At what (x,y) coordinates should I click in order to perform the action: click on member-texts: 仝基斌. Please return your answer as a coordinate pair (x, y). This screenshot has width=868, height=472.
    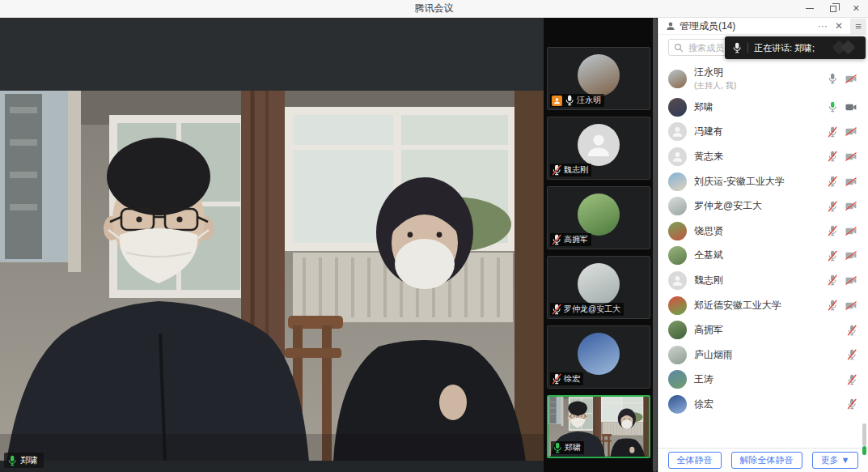
    Looking at the image, I should click on (709, 256).